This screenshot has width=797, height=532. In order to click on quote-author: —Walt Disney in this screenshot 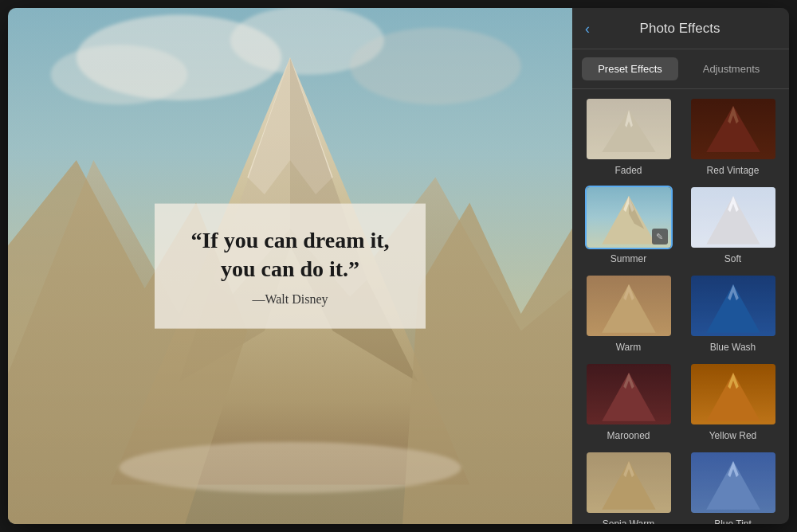, I will do `click(290, 299)`.